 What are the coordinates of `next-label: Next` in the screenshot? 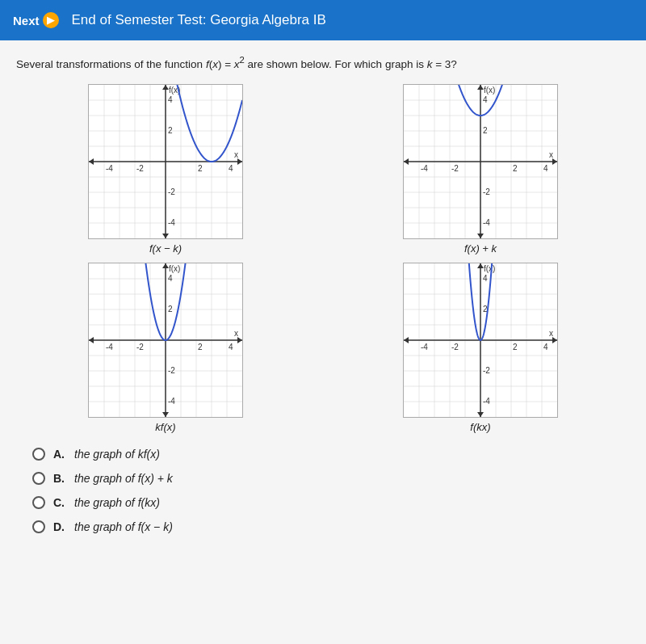 It's located at (26, 21).